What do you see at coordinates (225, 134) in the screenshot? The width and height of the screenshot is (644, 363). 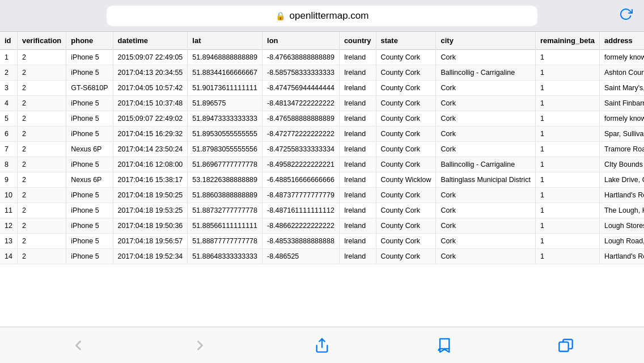 I see `cell-lat: 51.89530555555555` at bounding box center [225, 134].